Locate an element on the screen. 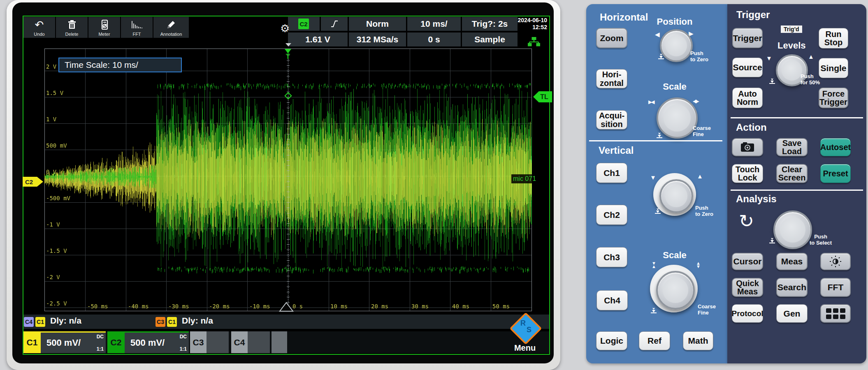  fft-panel-button: FFT is located at coordinates (836, 287).